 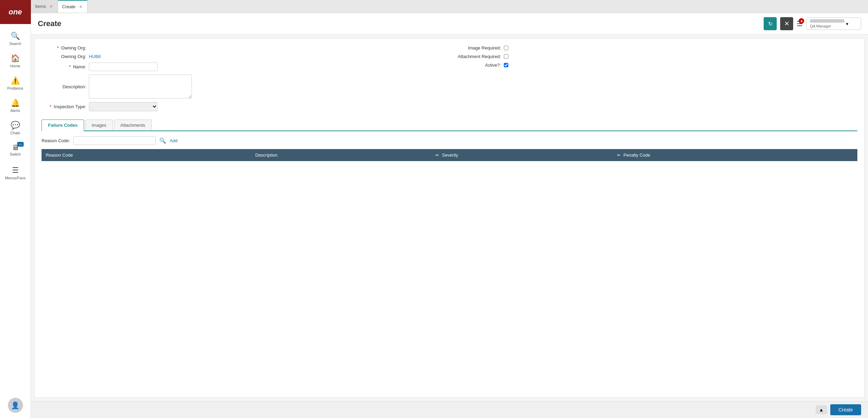 I want to click on image-required-label: Image Required:, so click(x=477, y=48).